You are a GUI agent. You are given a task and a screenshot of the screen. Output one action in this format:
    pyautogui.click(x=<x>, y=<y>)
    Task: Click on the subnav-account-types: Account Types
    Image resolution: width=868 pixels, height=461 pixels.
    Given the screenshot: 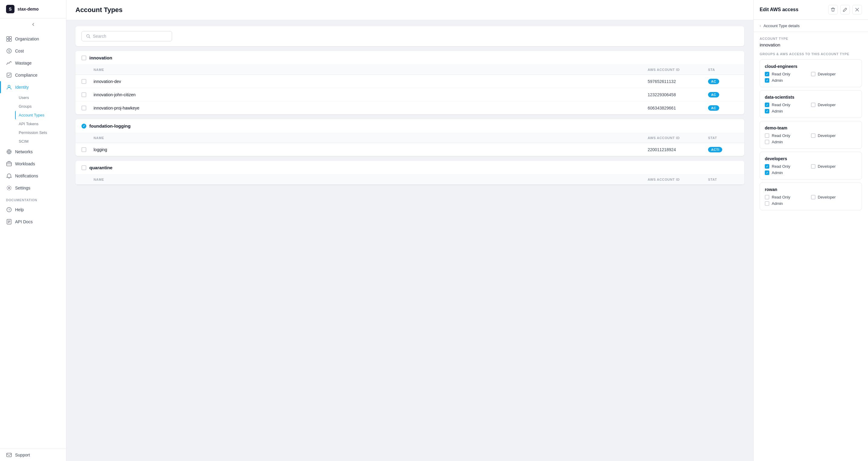 What is the action you would take?
    pyautogui.click(x=40, y=115)
    